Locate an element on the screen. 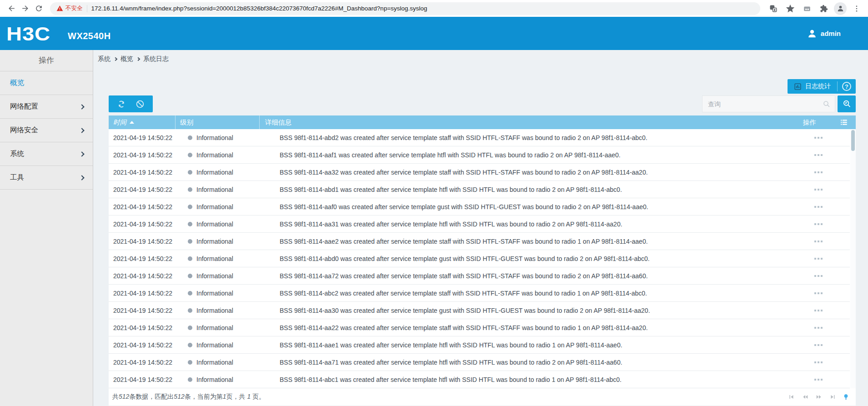 This screenshot has height=406, width=868. forward-icon is located at coordinates (25, 9).